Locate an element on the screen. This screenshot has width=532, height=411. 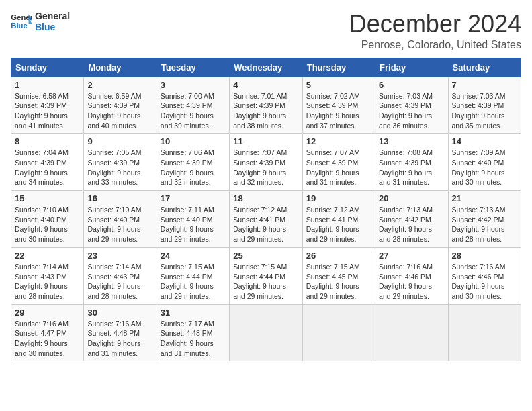
list-item: 11 Sunrise: 7:07 AMSunset: 4:39 PMDaylig… is located at coordinates (266, 163).